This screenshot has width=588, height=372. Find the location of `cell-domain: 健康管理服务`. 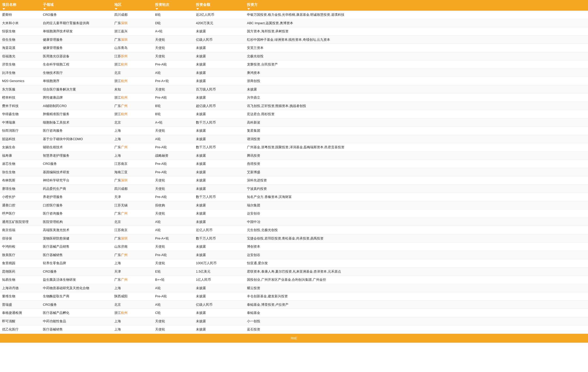

cell-domain: 健康管理服务 is located at coordinates (77, 40).